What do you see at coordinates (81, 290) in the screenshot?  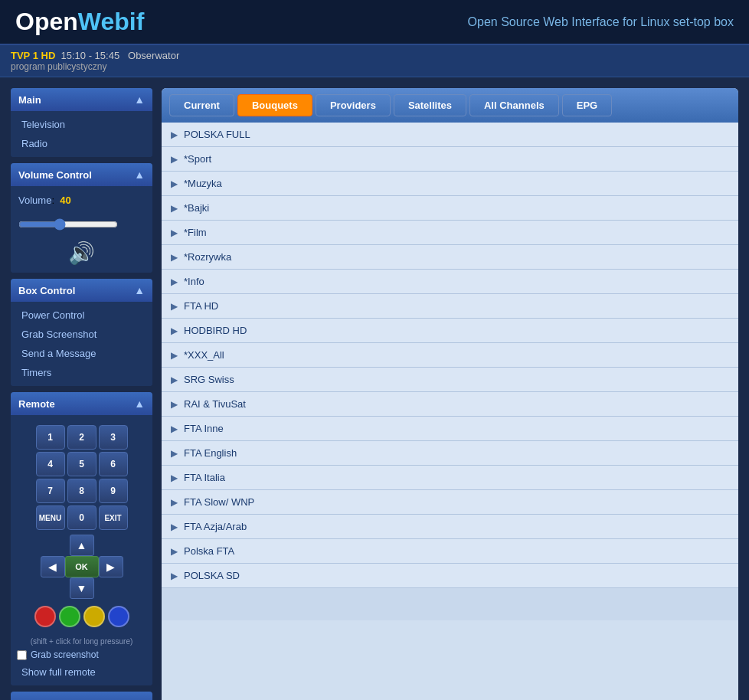 I see `sidebar-section-box-control-header: Box Control ▲` at bounding box center [81, 290].